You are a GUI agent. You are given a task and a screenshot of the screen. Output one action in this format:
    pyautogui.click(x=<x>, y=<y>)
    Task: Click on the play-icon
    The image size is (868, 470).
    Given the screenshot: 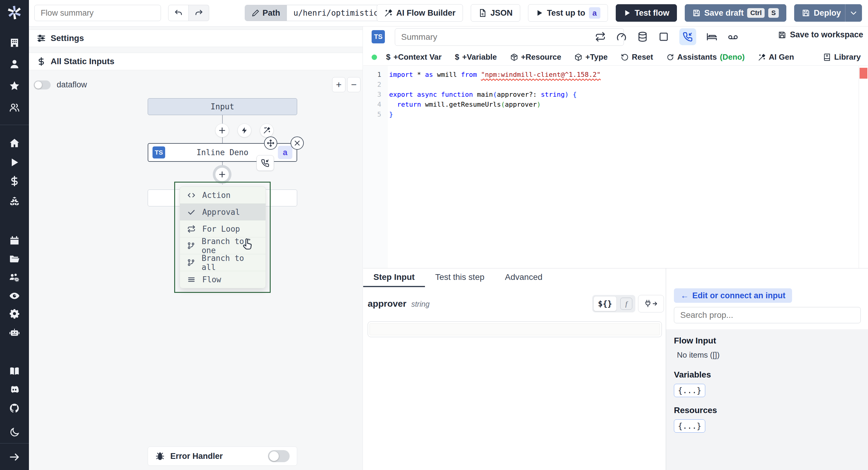 What is the action you would take?
    pyautogui.click(x=14, y=162)
    